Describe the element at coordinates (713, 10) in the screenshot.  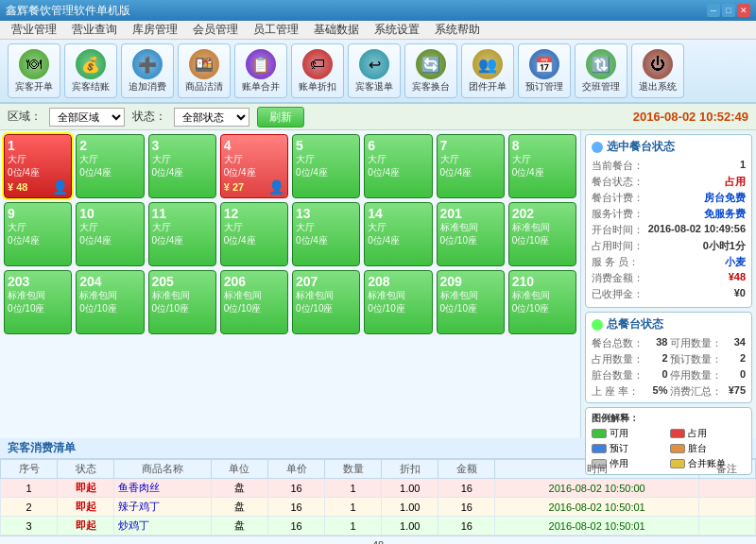
I see `minimize-button: ─` at that location.